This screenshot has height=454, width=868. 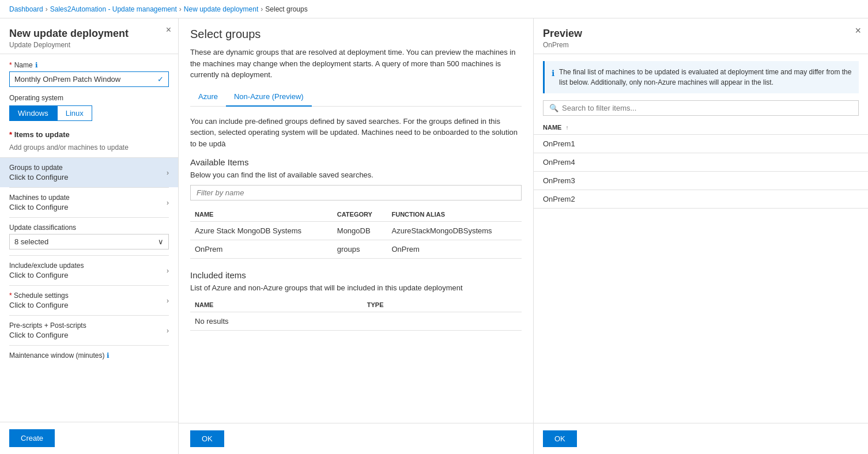 What do you see at coordinates (286, 9) in the screenshot?
I see `breadcrumb-current: Select groups` at bounding box center [286, 9].